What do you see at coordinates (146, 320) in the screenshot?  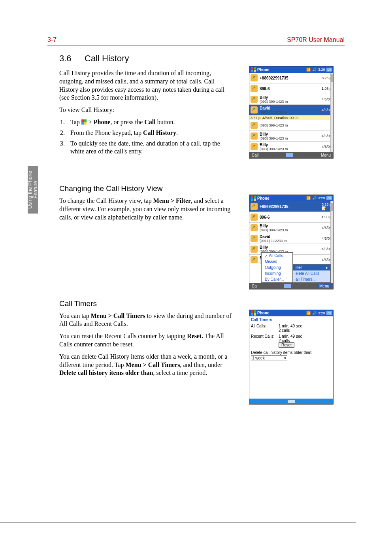 I see `para-timers-1: You can tap Menu > Call Timers to view t…` at bounding box center [146, 320].